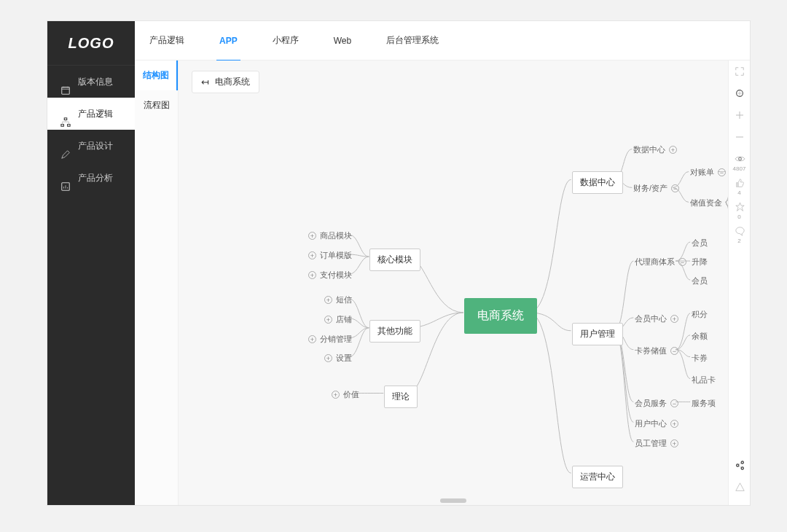  What do you see at coordinates (66, 82) in the screenshot?
I see `calendar-icon` at bounding box center [66, 82].